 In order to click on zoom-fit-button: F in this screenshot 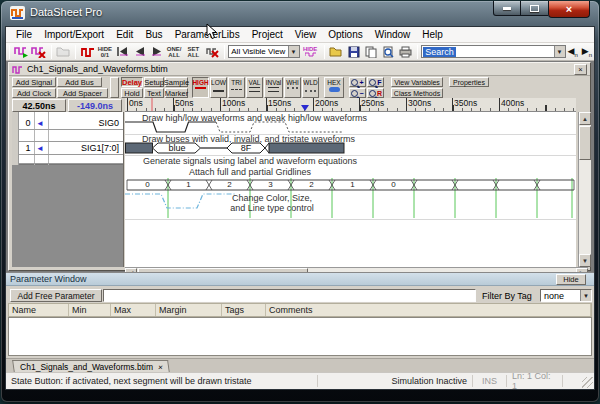, I will do `click(376, 82)`.